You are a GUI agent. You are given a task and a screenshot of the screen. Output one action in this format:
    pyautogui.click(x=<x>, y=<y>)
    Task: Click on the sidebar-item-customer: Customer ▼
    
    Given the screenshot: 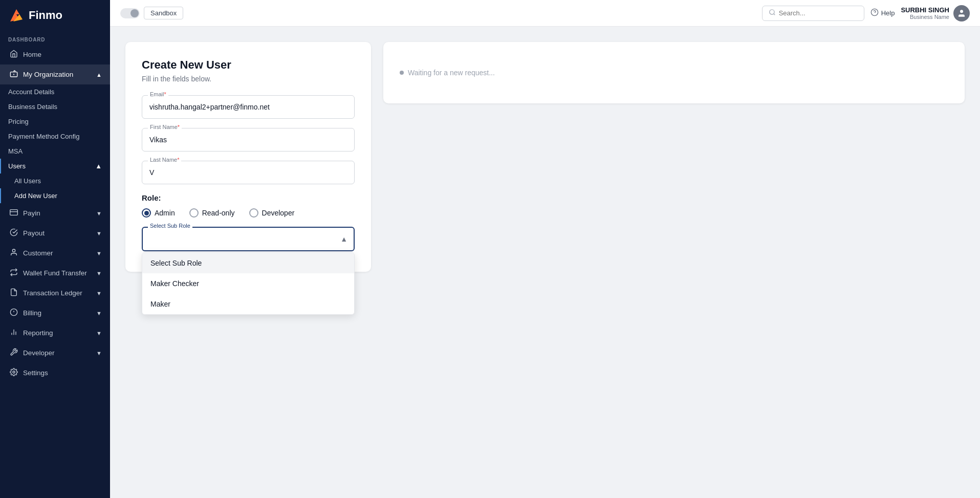 What is the action you would take?
    pyautogui.click(x=55, y=253)
    